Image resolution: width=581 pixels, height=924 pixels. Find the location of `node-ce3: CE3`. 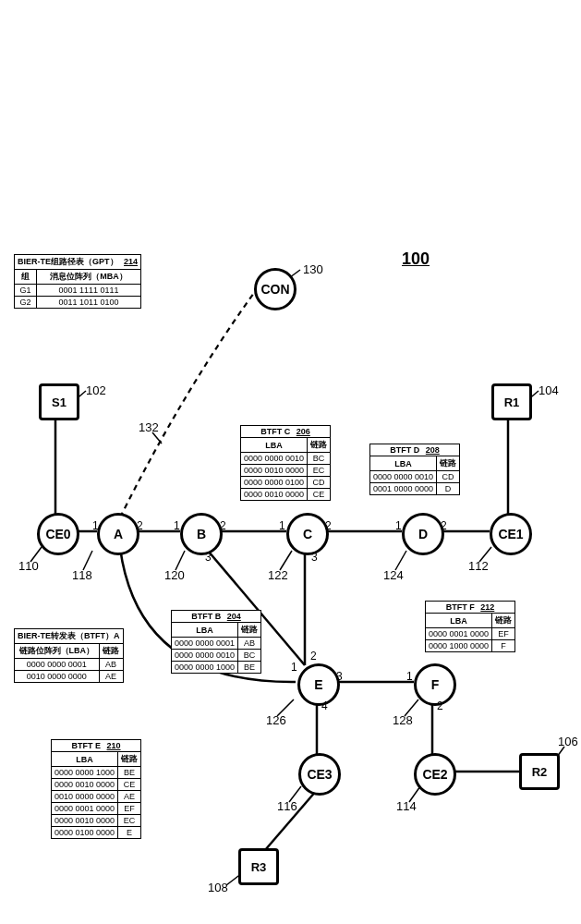

node-ce3: CE3 is located at coordinates (320, 774).